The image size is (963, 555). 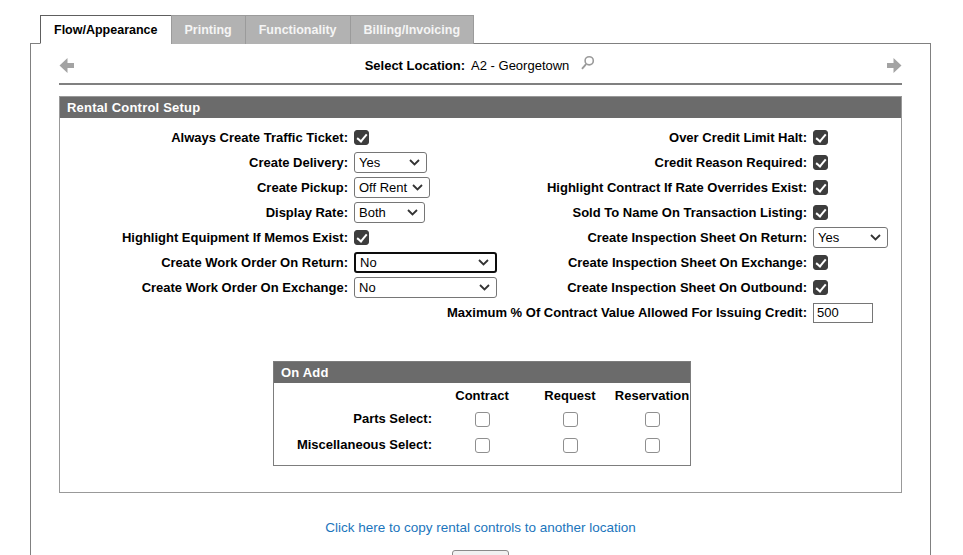 I want to click on inspection-sheet-exchange-checkbox, so click(x=820, y=262).